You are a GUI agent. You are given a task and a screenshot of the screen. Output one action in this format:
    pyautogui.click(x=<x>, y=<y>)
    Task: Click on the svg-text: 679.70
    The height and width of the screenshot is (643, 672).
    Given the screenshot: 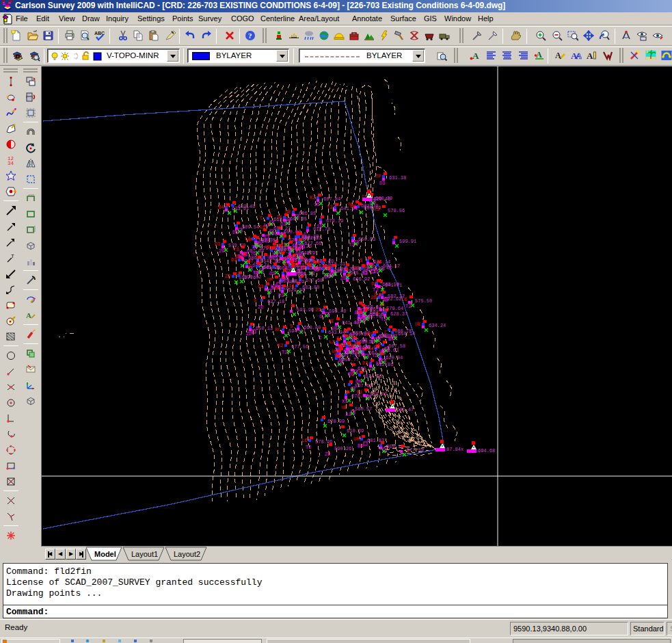 What is the action you would take?
    pyautogui.click(x=358, y=334)
    